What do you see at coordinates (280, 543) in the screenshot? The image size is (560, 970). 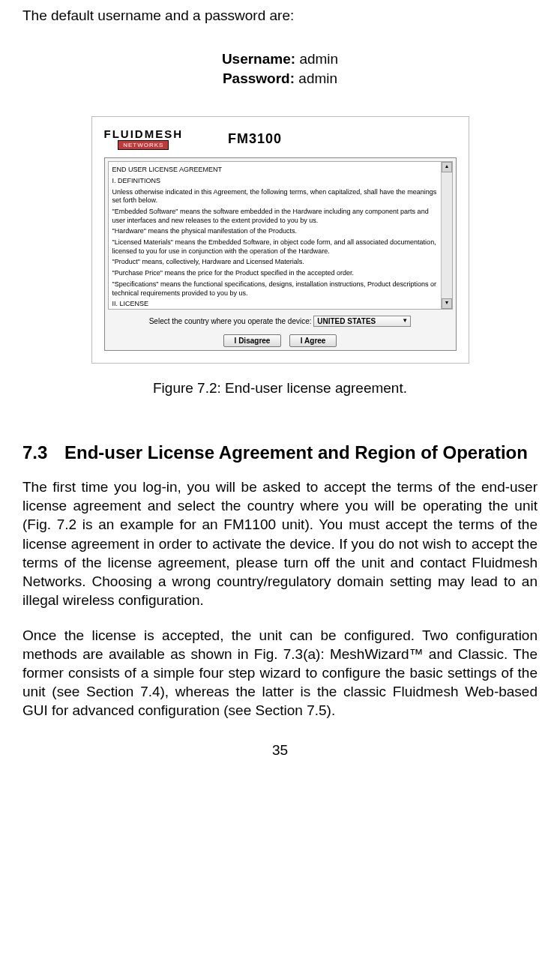 I see `section-para-1: The first time you log-in, you will be a…` at bounding box center [280, 543].